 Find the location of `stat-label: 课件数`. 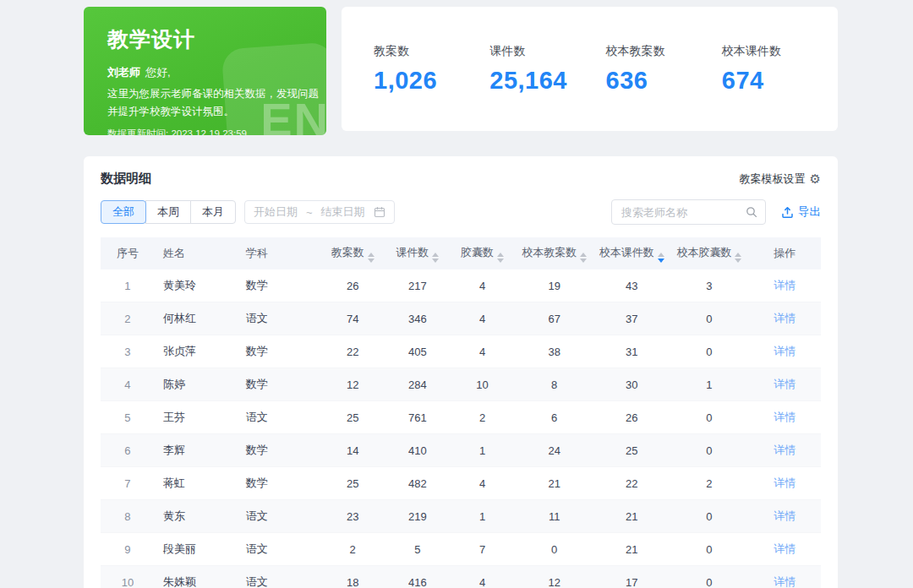

stat-label: 课件数 is located at coordinates (548, 52).